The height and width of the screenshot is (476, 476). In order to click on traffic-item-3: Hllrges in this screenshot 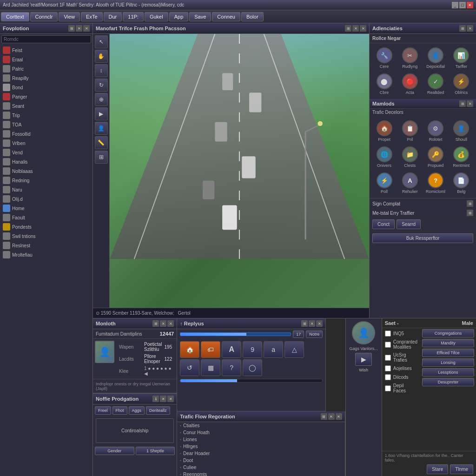, I will do `click(261, 446)`.